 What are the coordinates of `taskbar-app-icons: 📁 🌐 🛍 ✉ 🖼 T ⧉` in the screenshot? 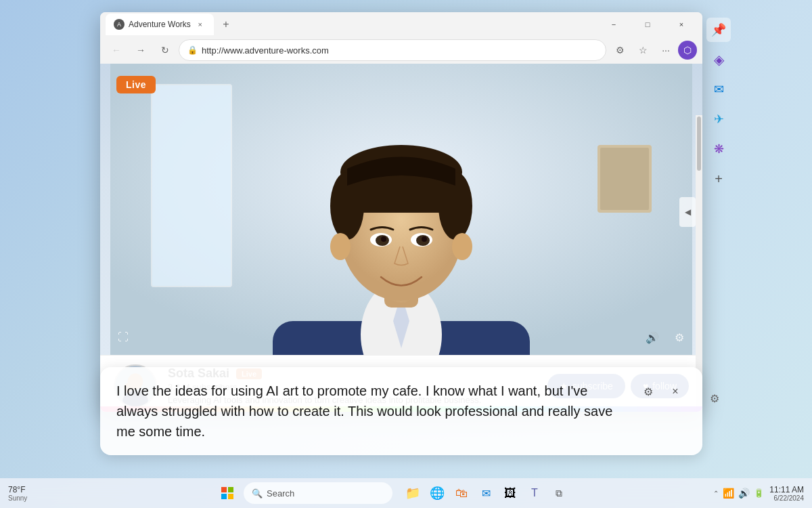 It's located at (486, 493).